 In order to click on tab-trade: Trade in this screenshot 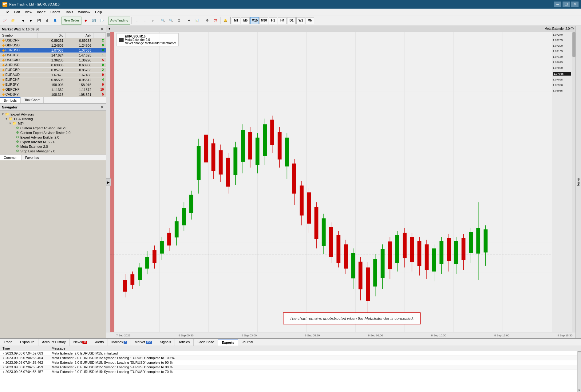, I will do `click(8, 342)`.